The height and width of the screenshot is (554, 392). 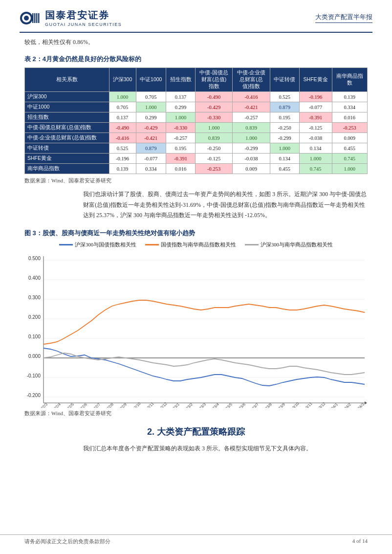 What do you see at coordinates (34, 297) in the screenshot?
I see `svg-text: 0.300` at bounding box center [34, 297].